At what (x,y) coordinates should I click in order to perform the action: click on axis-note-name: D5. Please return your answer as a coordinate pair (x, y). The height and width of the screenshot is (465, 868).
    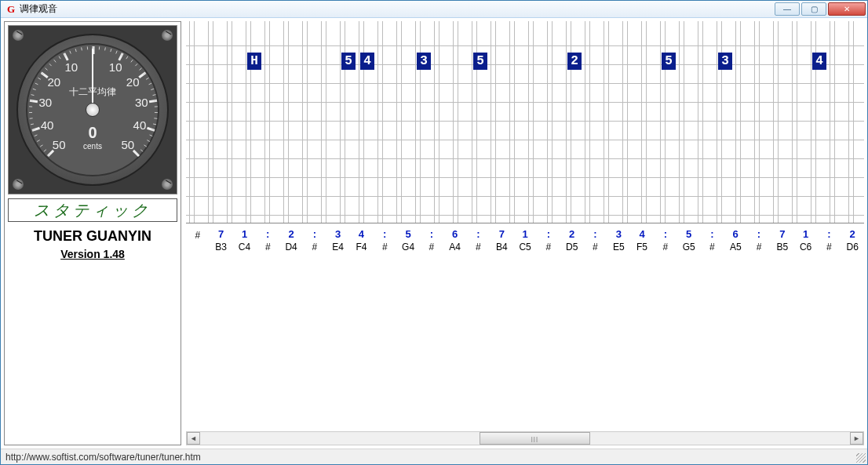
    Looking at the image, I should click on (572, 247).